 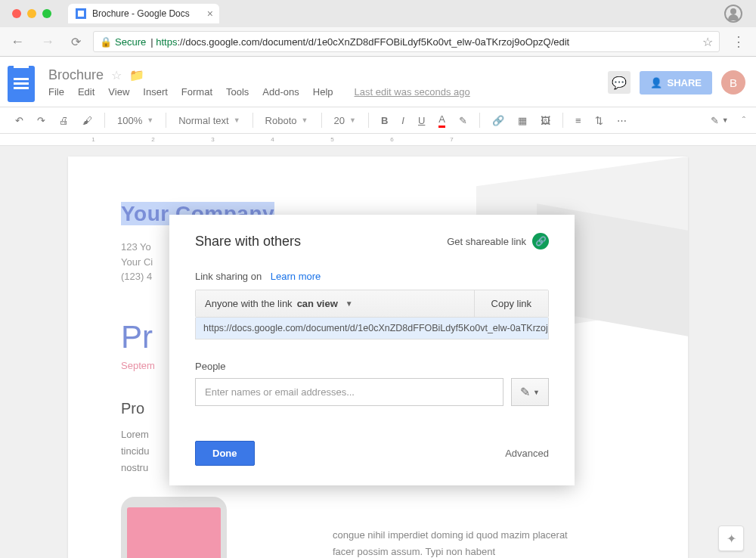 What do you see at coordinates (372, 304) in the screenshot?
I see `link-controls: Anyone with the link can view ▼ Copy lin…` at bounding box center [372, 304].